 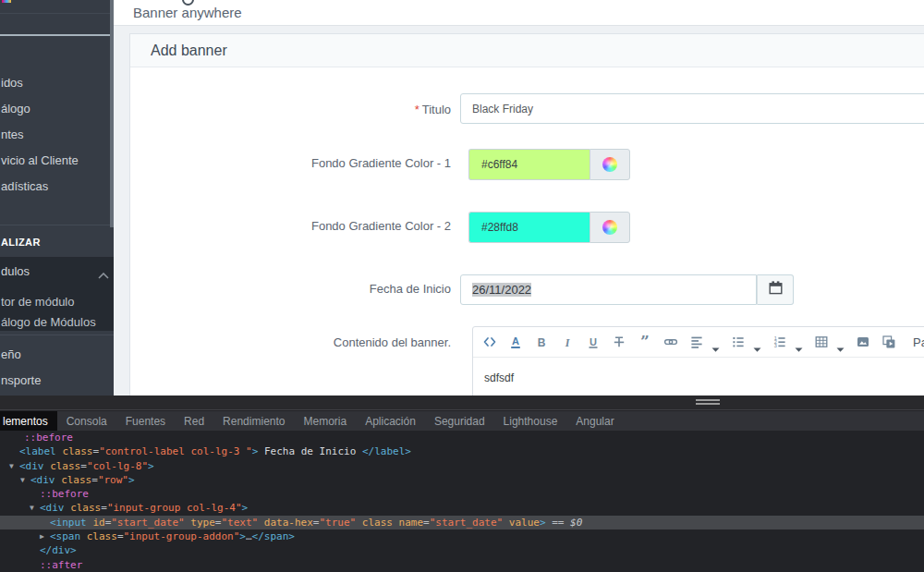 I want to click on dom-node-selected: <input id="start_date" type="text" data-…, so click(x=462, y=523).